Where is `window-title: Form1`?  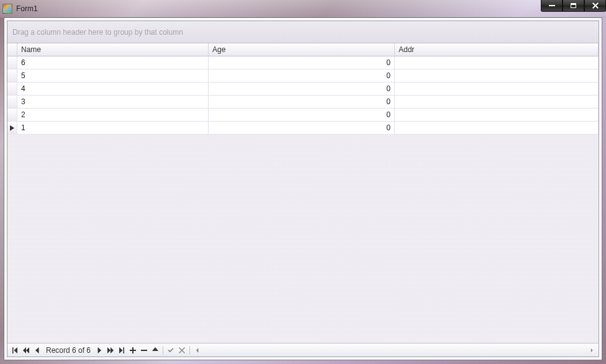
window-title: Form1 is located at coordinates (310, 9).